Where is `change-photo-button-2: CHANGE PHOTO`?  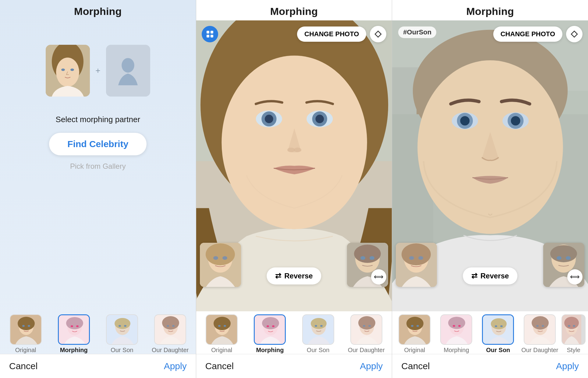 change-photo-button-2: CHANGE PHOTO is located at coordinates (331, 34).